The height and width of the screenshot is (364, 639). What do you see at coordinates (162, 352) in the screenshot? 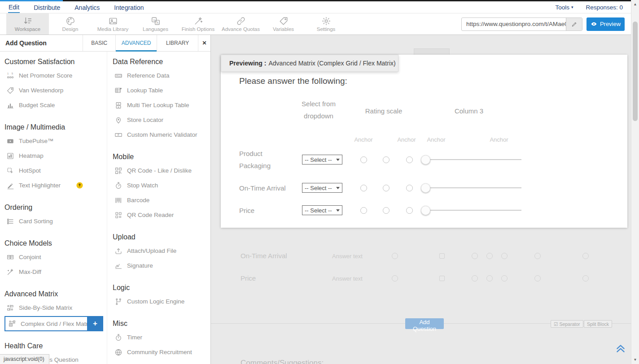
I see `question-type-community-recruitment: Community Recruitment` at bounding box center [162, 352].